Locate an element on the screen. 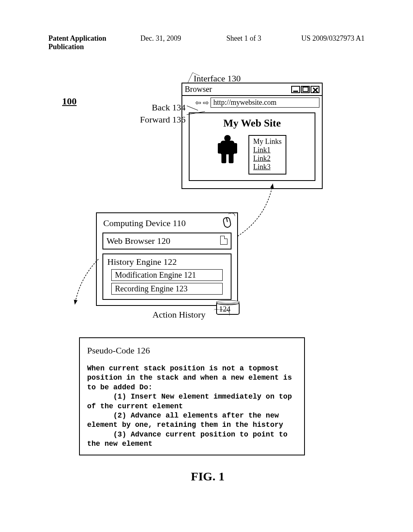 This screenshot has height=532, width=413. document-icon is located at coordinates (224, 240).